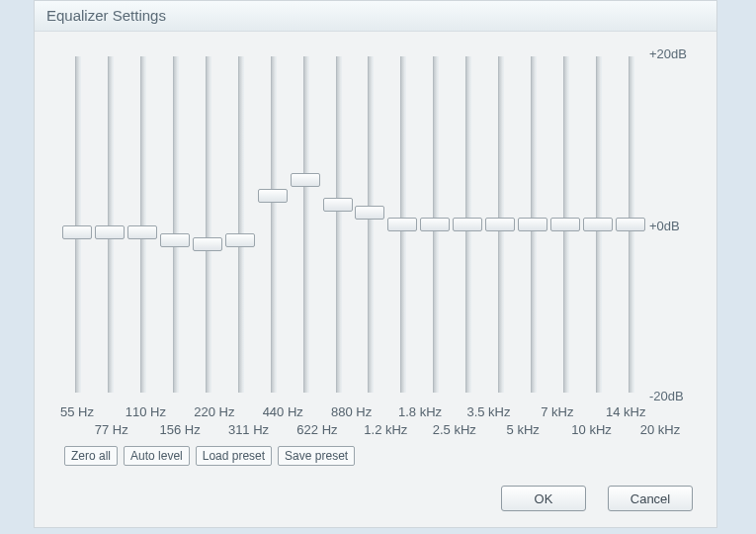  I want to click on freq-label-1: 77 Hz, so click(112, 429).